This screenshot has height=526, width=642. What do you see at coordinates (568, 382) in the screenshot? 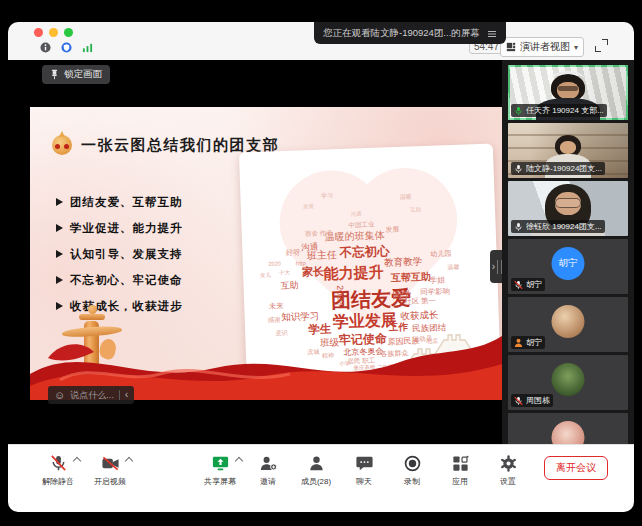
I see `participant-tile: 周国栋` at bounding box center [568, 382].